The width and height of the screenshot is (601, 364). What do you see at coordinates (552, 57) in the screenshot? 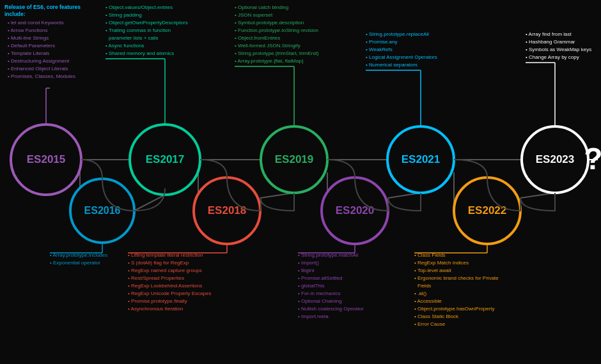
I see `svg-text: • Change Array by copy` at bounding box center [552, 57].